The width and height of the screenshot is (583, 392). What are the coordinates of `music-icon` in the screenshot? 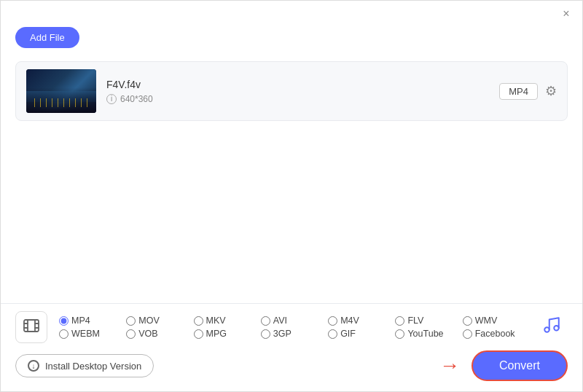 It's located at (552, 327).